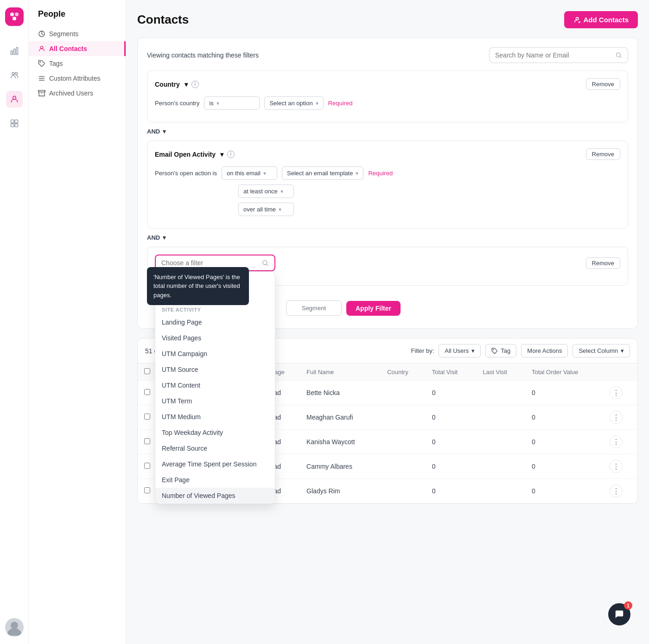 This screenshot has width=649, height=644. I want to click on filter-dropdown-menu: Integrated Form Popup Form Site Activity…, so click(215, 388).